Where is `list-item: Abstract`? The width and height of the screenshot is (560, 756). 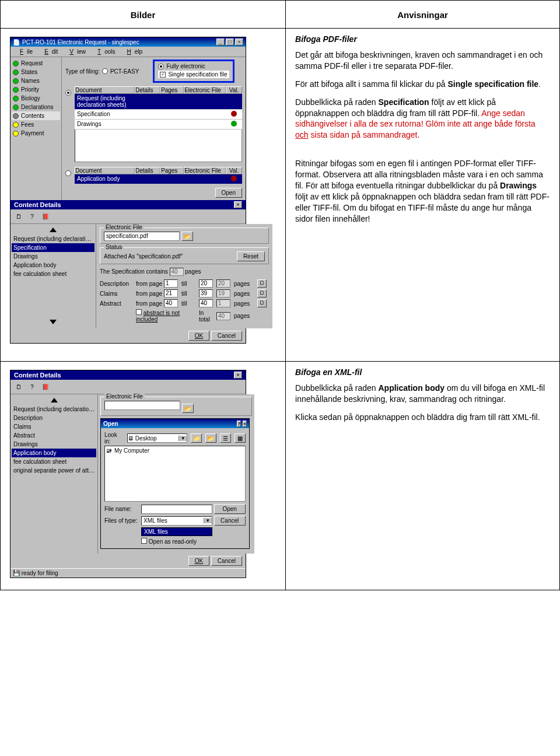 list-item: Abstract is located at coordinates (54, 435).